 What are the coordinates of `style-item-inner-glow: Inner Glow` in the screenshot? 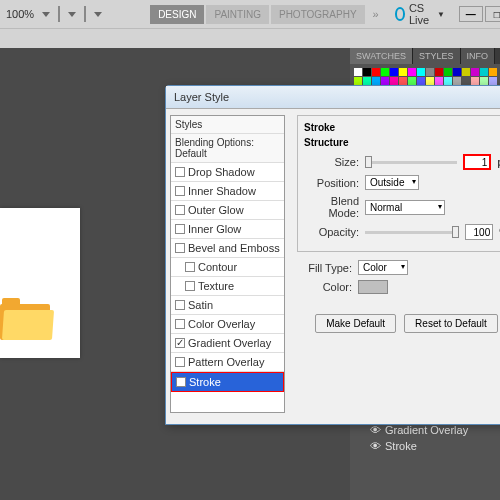 It's located at (228, 230).